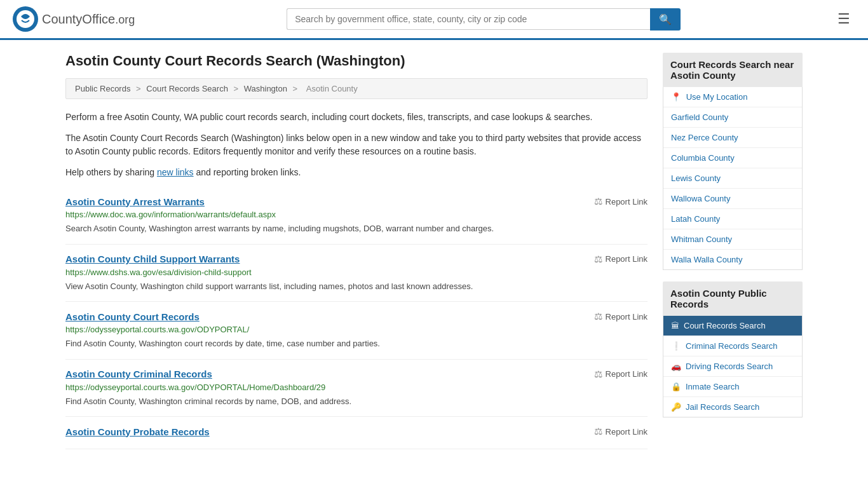 The width and height of the screenshot is (868, 488). Describe the element at coordinates (733, 367) in the screenshot. I see `public-item-driving-records: 🚗 Driving Records Search` at that location.